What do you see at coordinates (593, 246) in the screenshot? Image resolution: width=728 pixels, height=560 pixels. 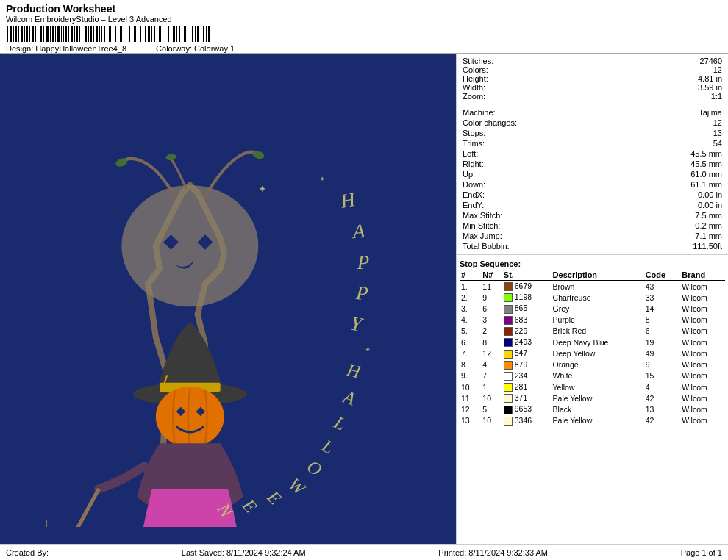 I see `machine-stat-row: Total Bobbin:111.50ft` at bounding box center [593, 246].